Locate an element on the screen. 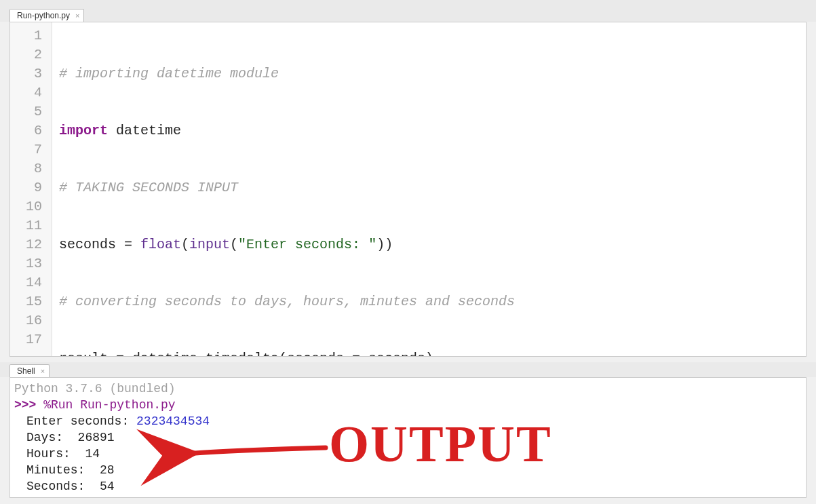  shell-version: Python 3.7.6 (bundled) is located at coordinates (408, 389).